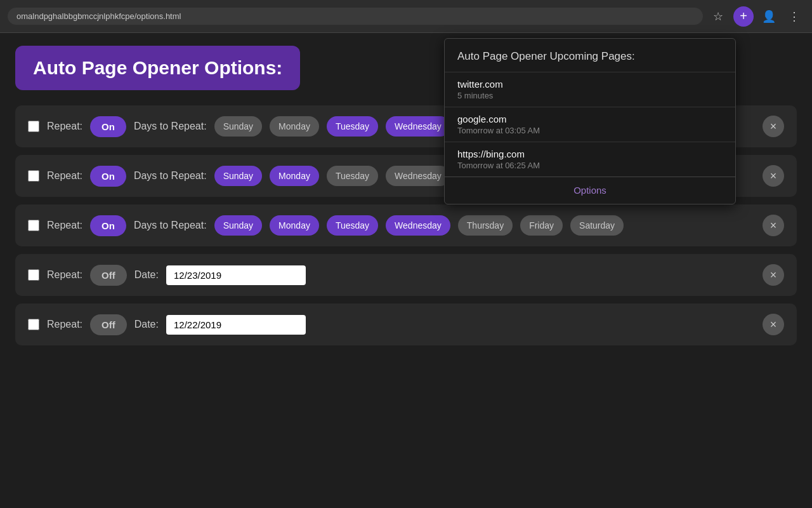 The image size is (812, 508). What do you see at coordinates (590, 95) in the screenshot?
I see `popup-item-time-1: 5 minutes` at bounding box center [590, 95].